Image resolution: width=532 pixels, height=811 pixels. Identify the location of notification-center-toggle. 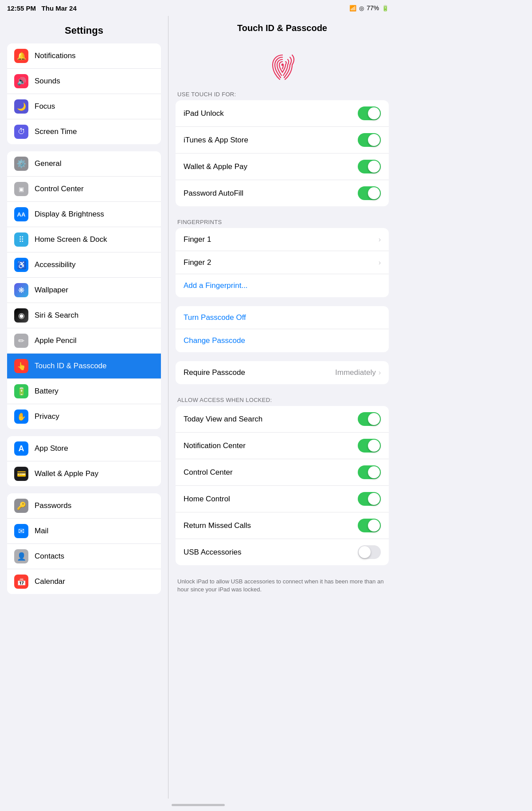
(369, 445).